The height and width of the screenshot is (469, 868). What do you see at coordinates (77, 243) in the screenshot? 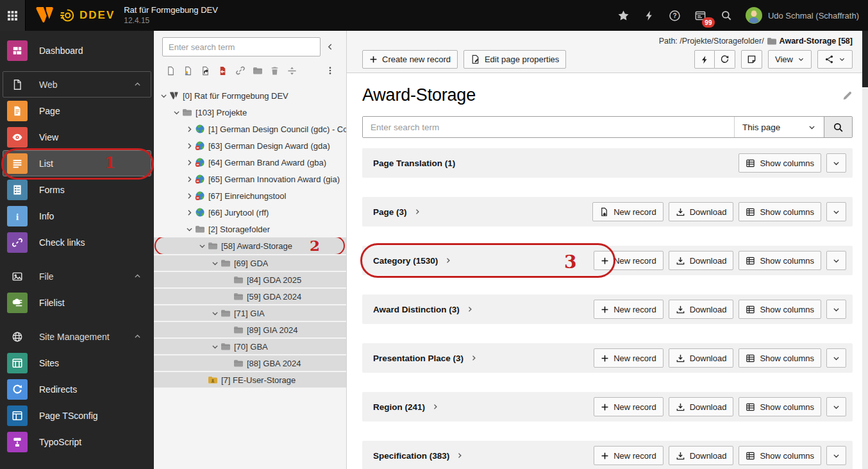
I see `sidebar-item-check-links: Check links` at bounding box center [77, 243].